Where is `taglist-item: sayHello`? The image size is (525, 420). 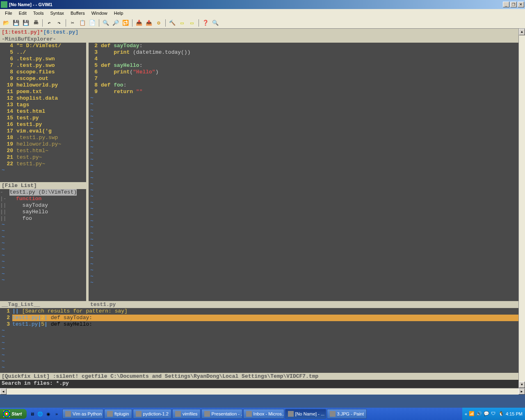 taglist-item: sayHello is located at coordinates (35, 212).